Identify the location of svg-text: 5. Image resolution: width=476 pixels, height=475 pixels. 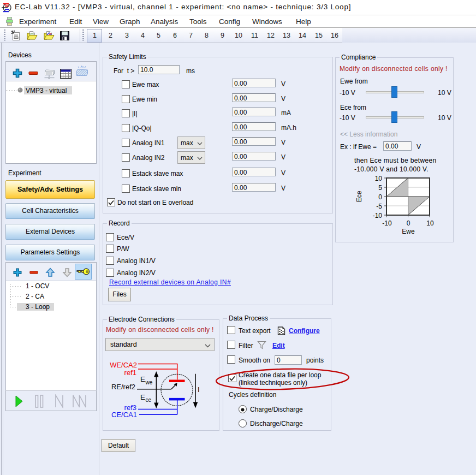
(380, 188).